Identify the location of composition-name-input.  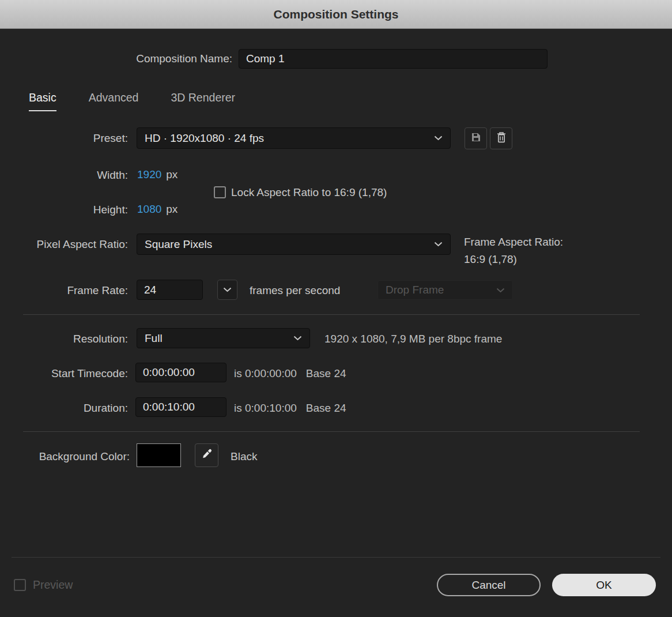
(393, 59).